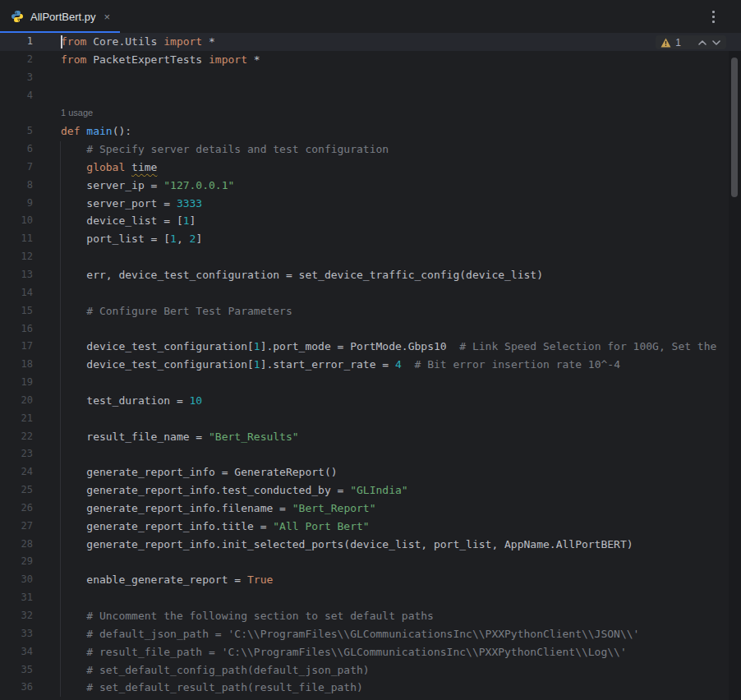 The width and height of the screenshot is (741, 700). What do you see at coordinates (107, 16) in the screenshot?
I see `tab-close-icon: ×` at bounding box center [107, 16].